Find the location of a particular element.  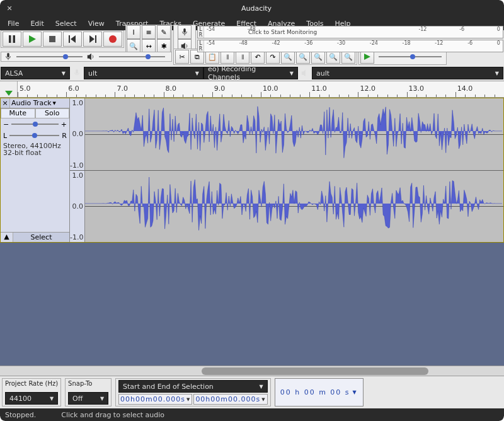

channel-left: 1.00.0-1.0 is located at coordinates (287, 135).